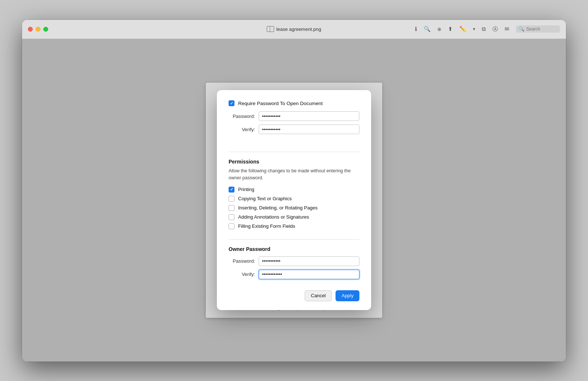  What do you see at coordinates (294, 162) in the screenshot?
I see `permissions-title: Permissions` at bounding box center [294, 162].